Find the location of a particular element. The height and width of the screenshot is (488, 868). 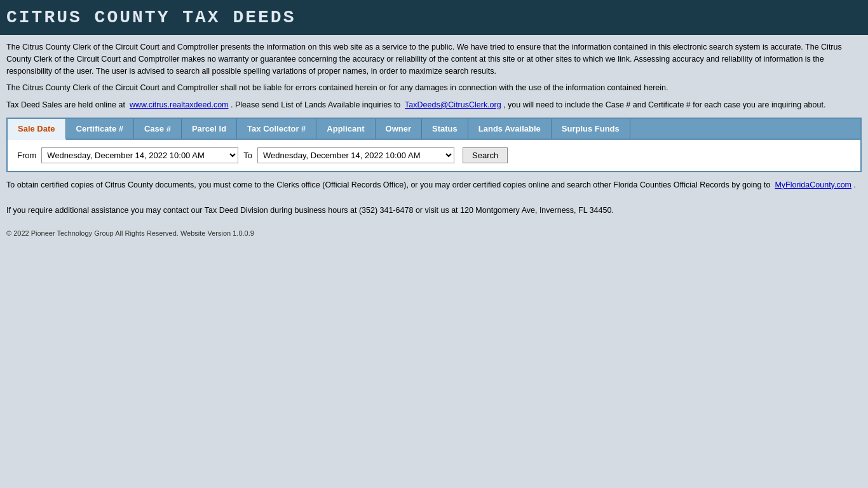

search-container: Sale Date Certificate # Case # Parcel Id… is located at coordinates (434, 145).